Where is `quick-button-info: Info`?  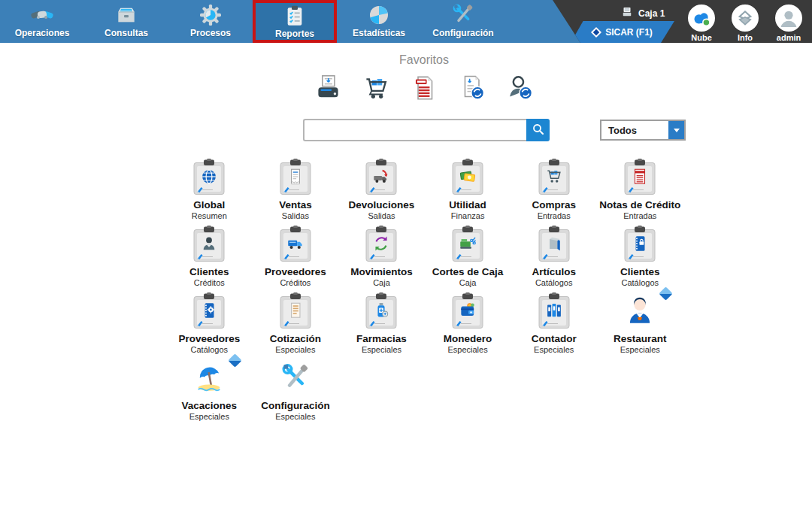
quick-button-info: Info is located at coordinates (745, 23).